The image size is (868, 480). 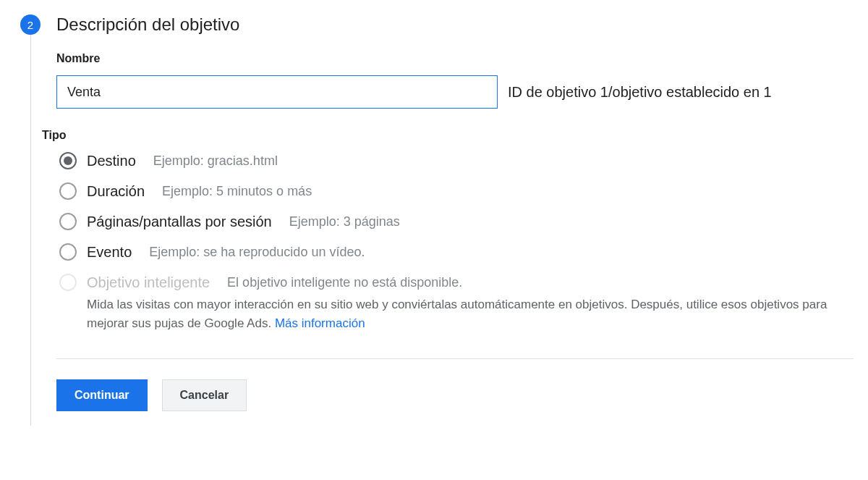 I want to click on radio-label: Páginas/pantallas por sesión, so click(x=179, y=222).